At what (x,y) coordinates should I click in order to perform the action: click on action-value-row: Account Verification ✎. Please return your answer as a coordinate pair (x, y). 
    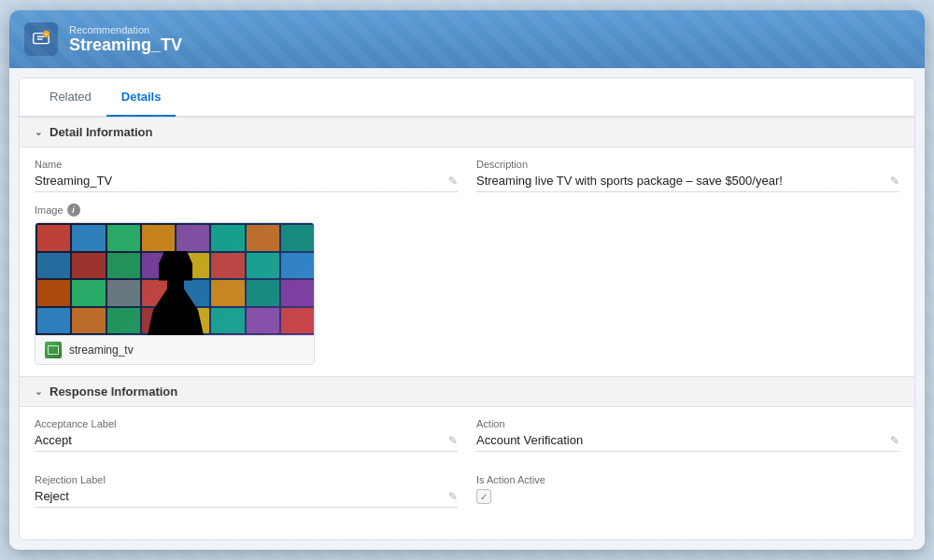
    Looking at the image, I should click on (687, 442).